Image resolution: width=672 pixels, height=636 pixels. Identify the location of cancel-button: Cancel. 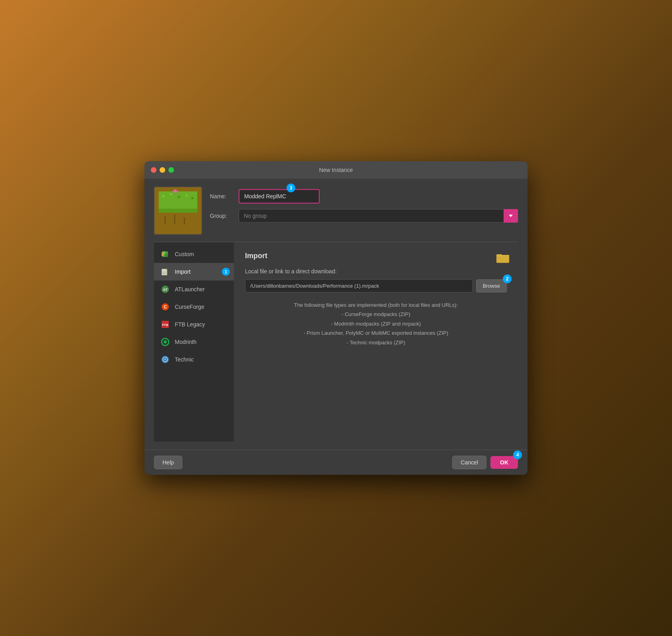
(469, 462).